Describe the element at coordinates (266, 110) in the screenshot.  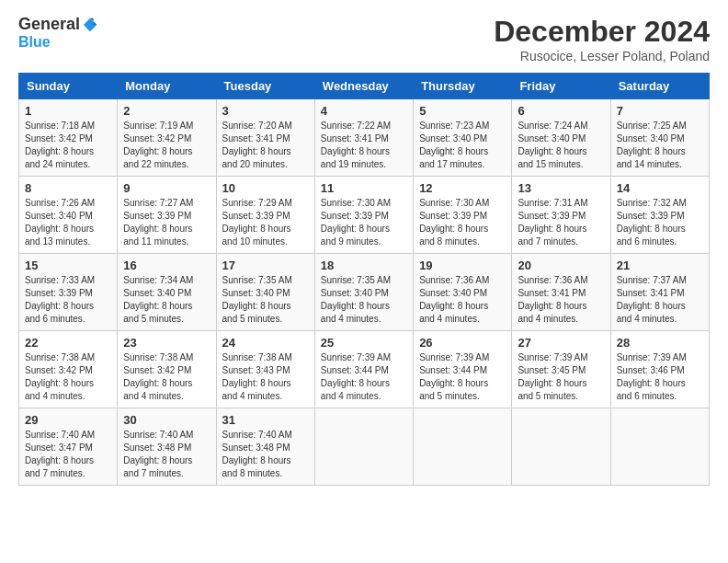
I see `day-number: 3` at that location.